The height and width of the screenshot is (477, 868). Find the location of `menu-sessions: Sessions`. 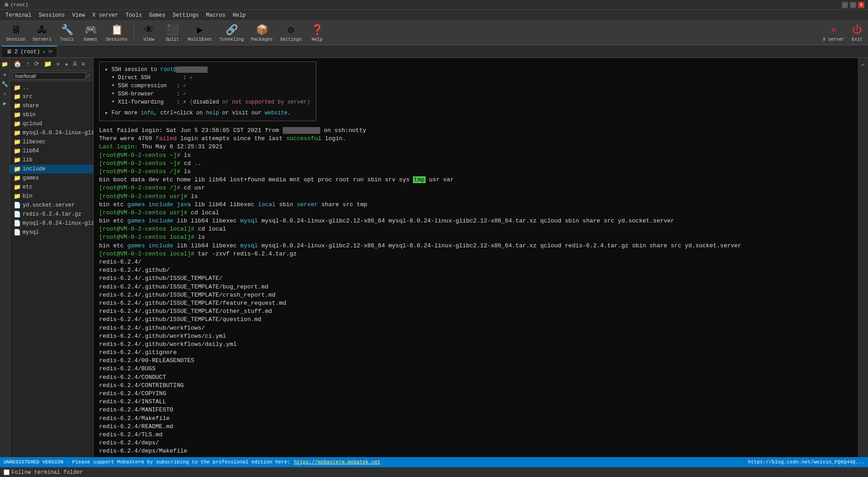

menu-sessions: Sessions is located at coordinates (52, 15).